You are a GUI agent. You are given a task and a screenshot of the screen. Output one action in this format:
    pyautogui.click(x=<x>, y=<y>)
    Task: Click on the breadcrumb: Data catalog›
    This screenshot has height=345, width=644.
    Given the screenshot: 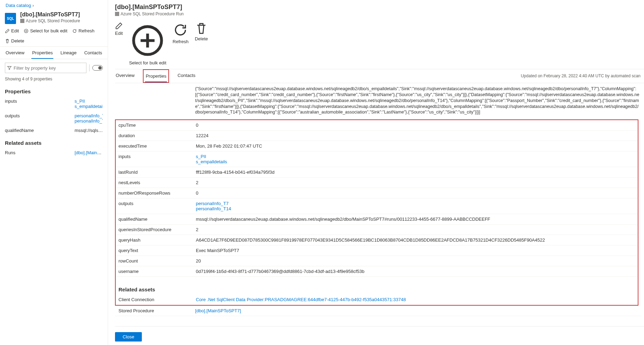 What is the action you would take?
    pyautogui.click(x=54, y=4)
    